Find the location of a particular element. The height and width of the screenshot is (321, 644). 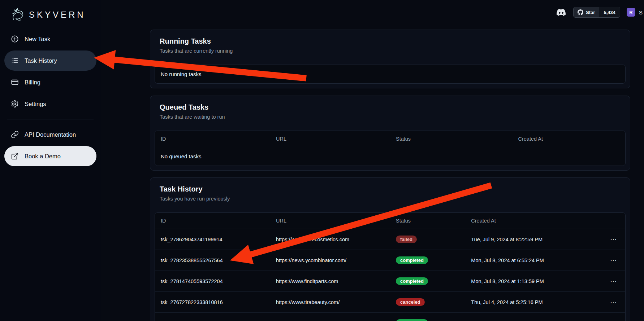

task-created-cell: Thu, Jul 4, 2024 at 5:25:16 PM is located at coordinates (531, 302).